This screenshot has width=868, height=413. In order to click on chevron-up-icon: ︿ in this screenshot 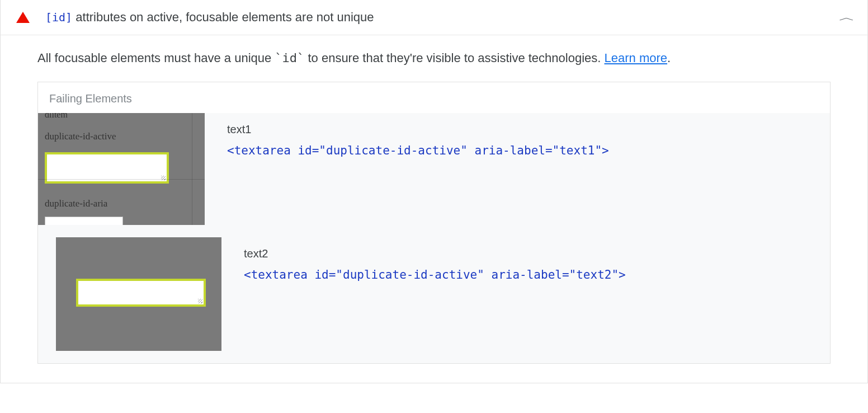, I will do `click(847, 17)`.